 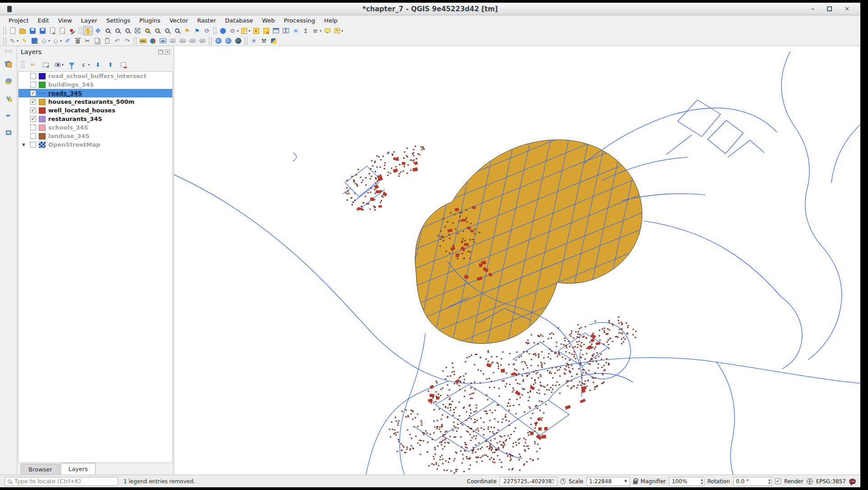 What do you see at coordinates (108, 31) in the screenshot?
I see `zoom-in-button` at bounding box center [108, 31].